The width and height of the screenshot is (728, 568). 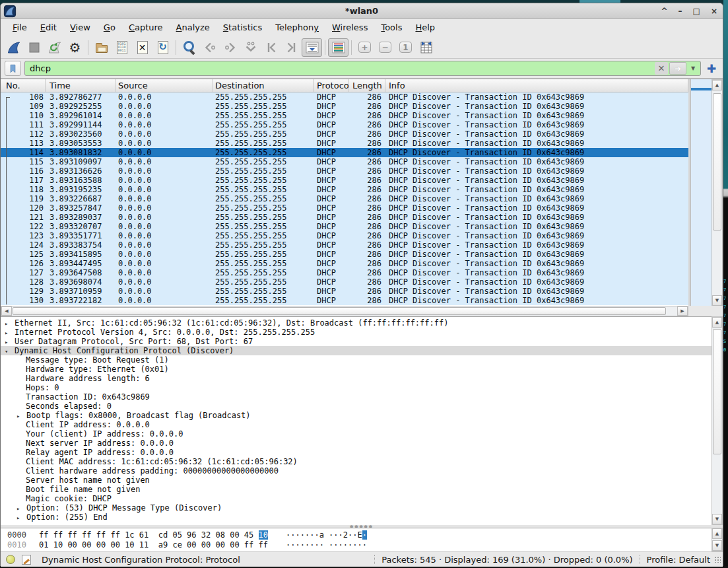 I want to click on packet-row-122: 1223.8933207070.0.0.0255.255.255.255DHCP…, so click(x=345, y=227).